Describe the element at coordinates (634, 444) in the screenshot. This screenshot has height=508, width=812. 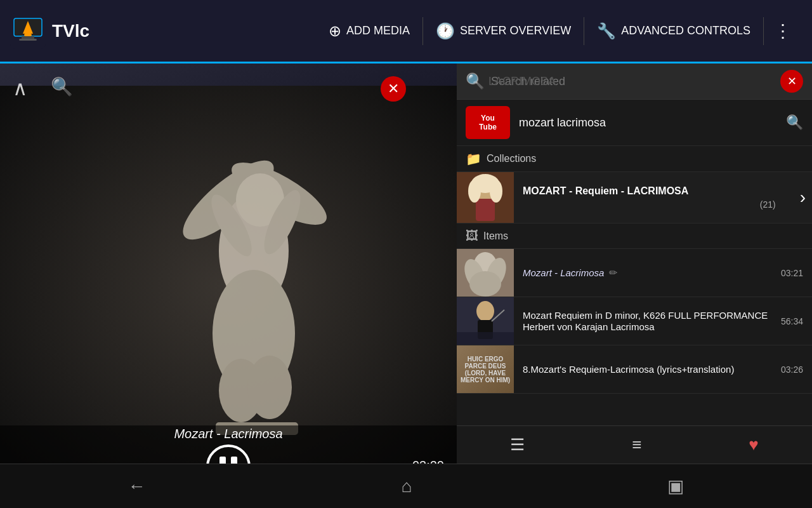
I see `bottom-right-actions: ☰ ≡ ♥` at that location.